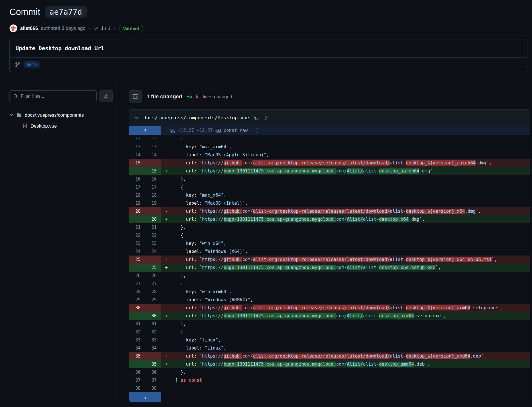  What do you see at coordinates (137, 195) in the screenshot?
I see `line-number-old: 18` at bounding box center [137, 195].